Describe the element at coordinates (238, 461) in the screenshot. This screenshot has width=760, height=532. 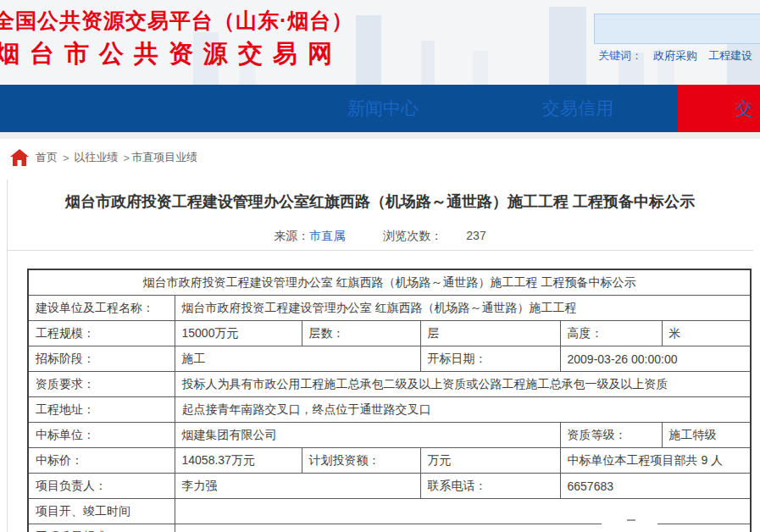
I see `row-value: 14058.37万元` at that location.